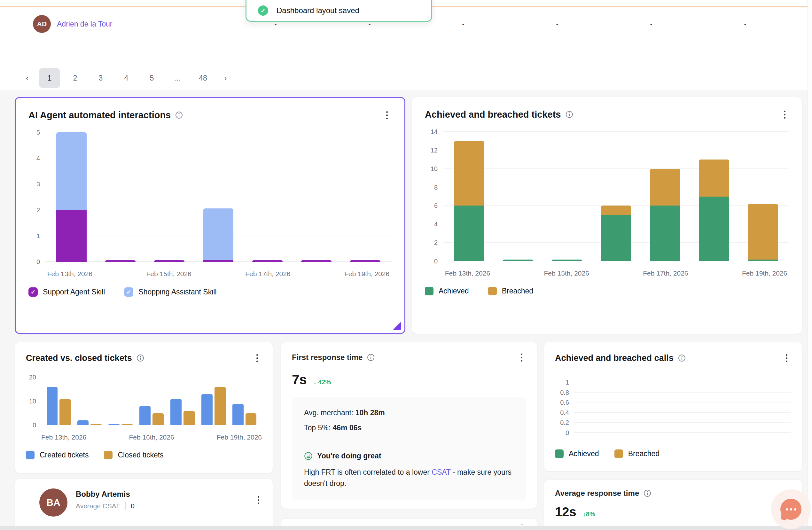 The height and width of the screenshot is (530, 812). I want to click on user-name-link: Adrien de la Tour, so click(85, 24).